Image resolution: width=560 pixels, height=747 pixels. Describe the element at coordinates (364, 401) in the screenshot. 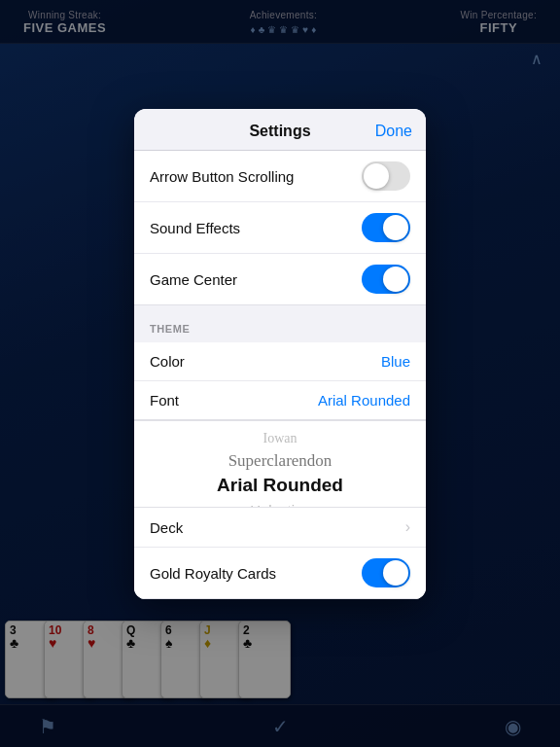

I see `font-value: Arial Rounded` at that location.